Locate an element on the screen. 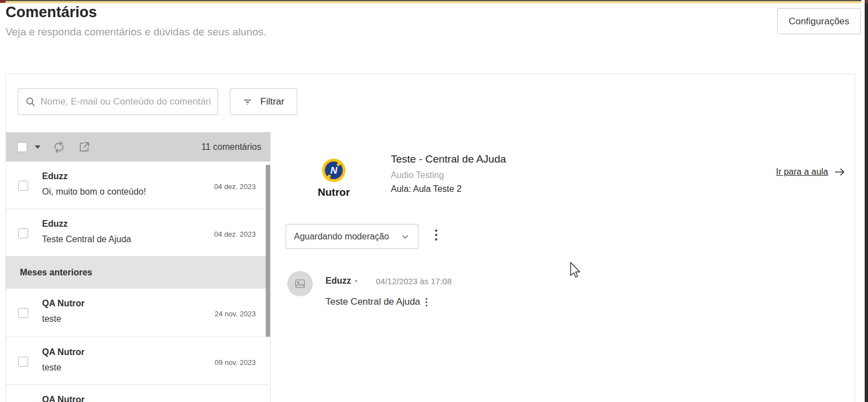 The height and width of the screenshot is (402, 868). search-icon is located at coordinates (30, 102).